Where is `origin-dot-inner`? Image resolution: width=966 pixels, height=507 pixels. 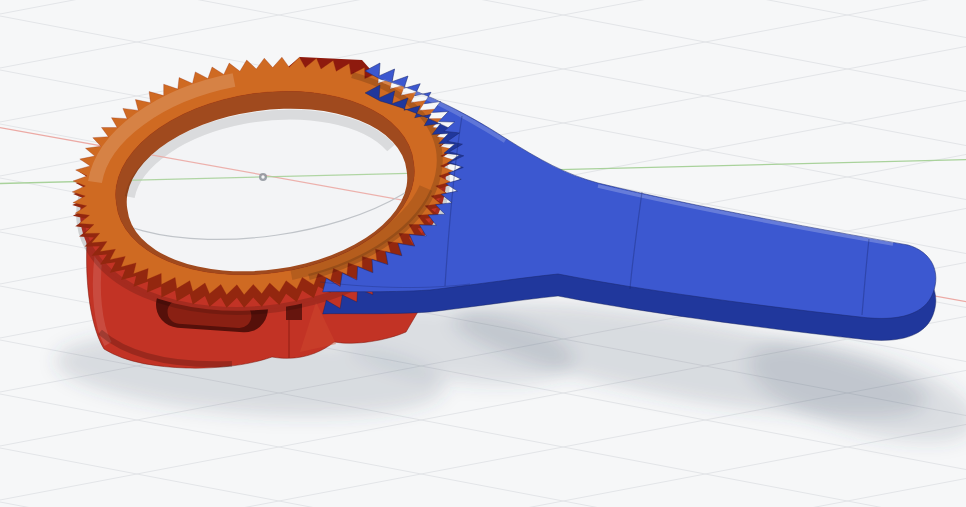
origin-dot-inner is located at coordinates (262, 176).